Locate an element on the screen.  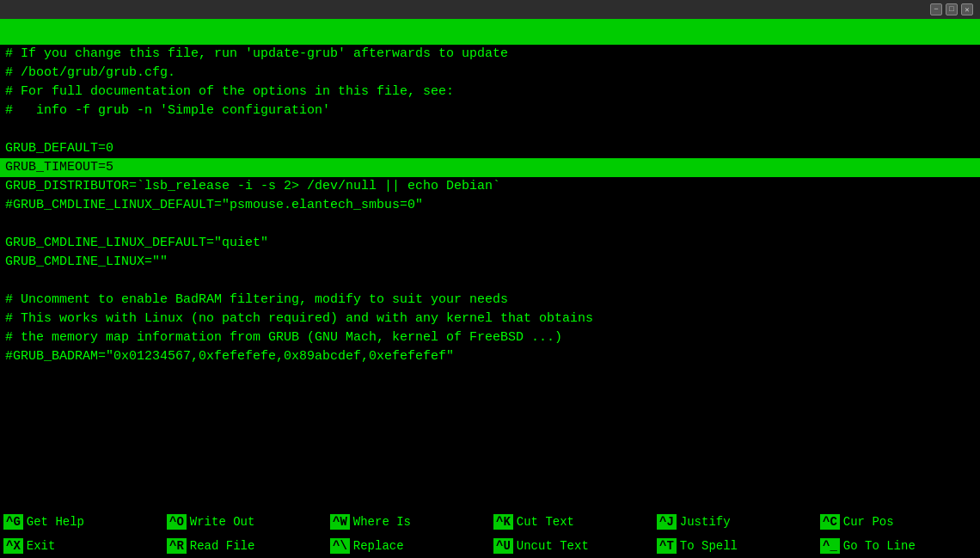
window-controls: − □ ✕ is located at coordinates (952, 9).